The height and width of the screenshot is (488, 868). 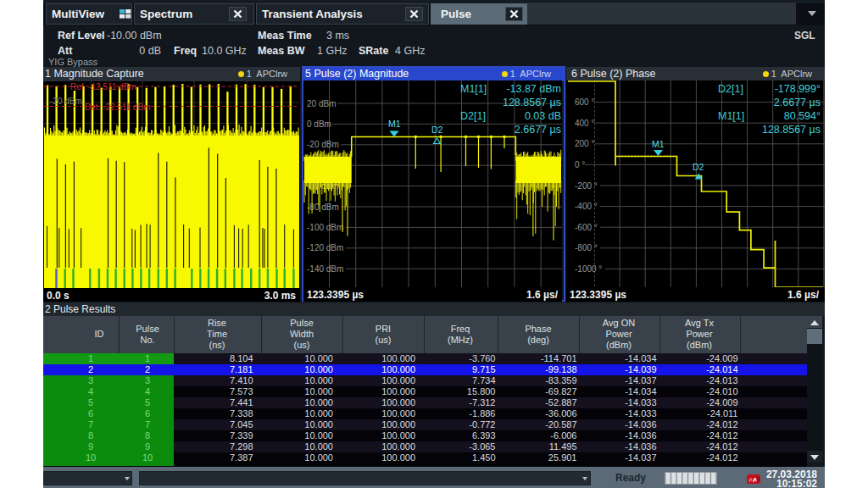 What do you see at coordinates (103, 86) in the screenshot?
I see `svg-text: Ref. -12.511 dBm` at bounding box center [103, 86].